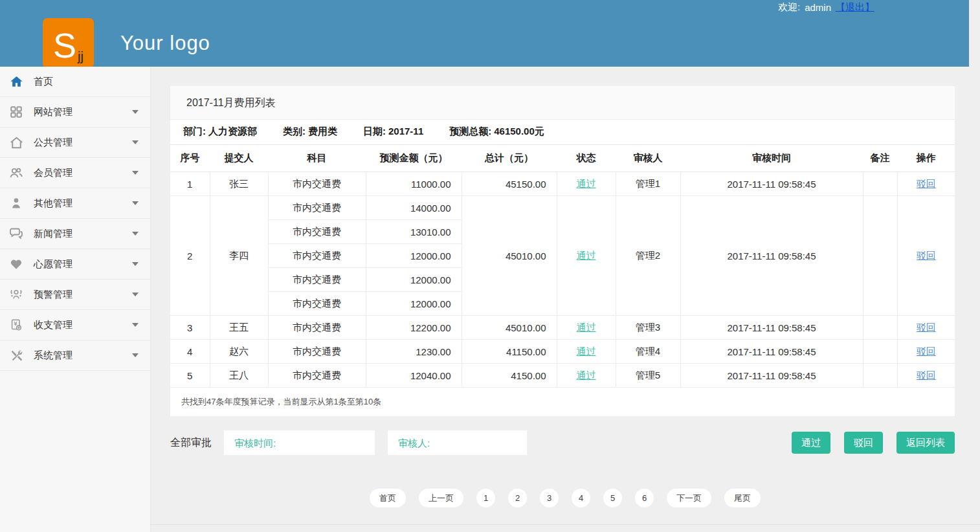 Image resolution: width=980 pixels, height=532 pixels. I want to click on pagination-page-6: 6, so click(645, 498).